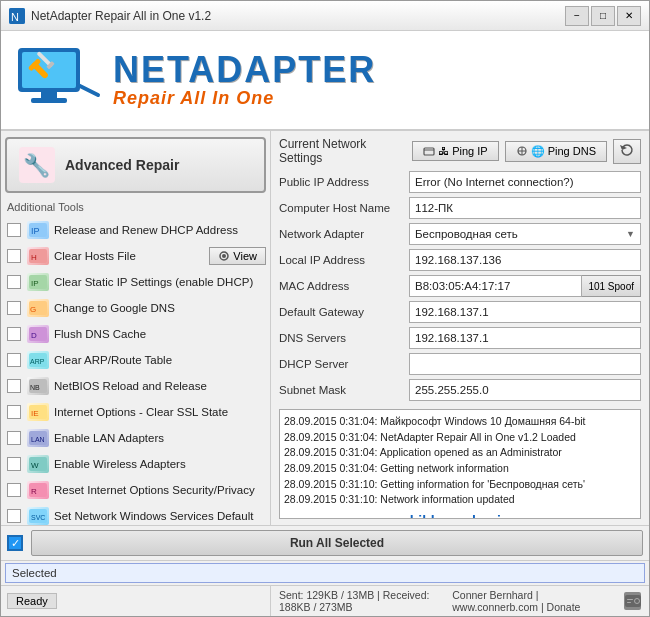  Describe the element at coordinates (14, 334) in the screenshot. I see `tool-checkbox-flush-dns` at that location.